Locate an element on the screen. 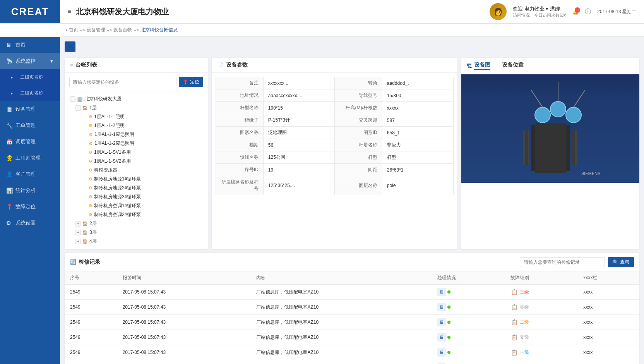 The height and width of the screenshot is (364, 644). floor2-icon: 🏠 is located at coordinates (85, 224).